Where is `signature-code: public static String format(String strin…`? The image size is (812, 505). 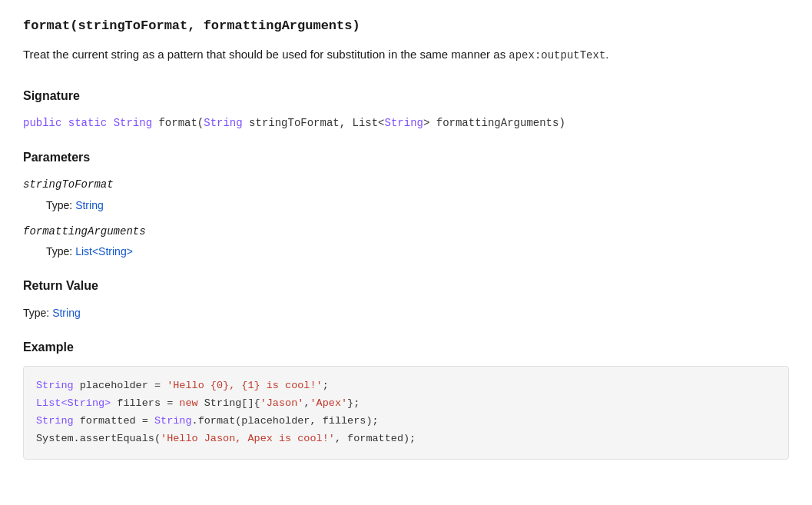 signature-code: public static String format(String strin… is located at coordinates (406, 123).